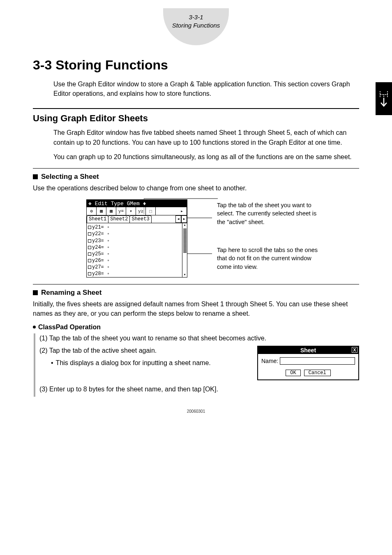 Image resolution: width=392 pixels, height=555 pixels. I want to click on operation-heading-text: ClassPad Operation, so click(69, 327).